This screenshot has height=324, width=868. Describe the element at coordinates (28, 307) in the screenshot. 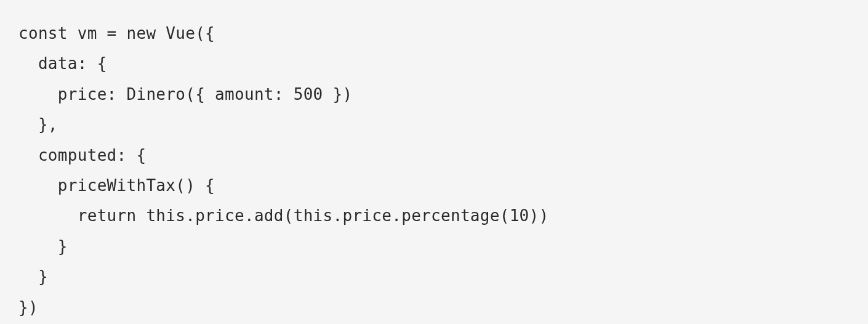

I see `code-line: })` at that location.